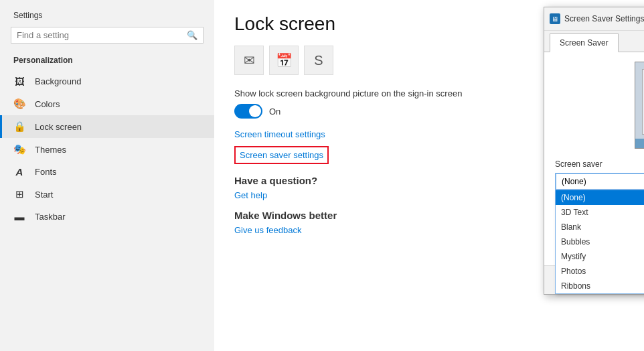 Image resolution: width=644 pixels, height=351 pixels. What do you see at coordinates (600, 212) in the screenshot?
I see `dropdown-option-3dtext: 3D Text` at bounding box center [600, 212].